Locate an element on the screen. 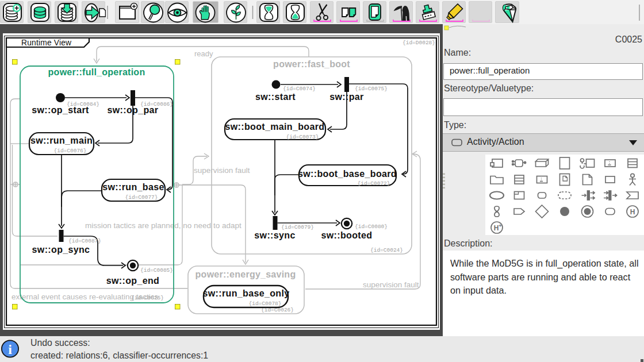 This screenshot has width=644, height=362. svg-text: {id=C0072} is located at coordinates (374, 184).